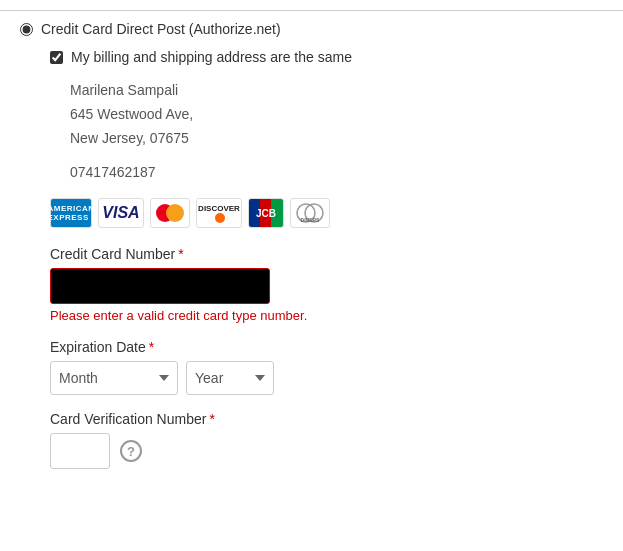 The image size is (623, 551). I want to click on card-number-section: Credit Card Number* Please enter a valid…, so click(326, 284).